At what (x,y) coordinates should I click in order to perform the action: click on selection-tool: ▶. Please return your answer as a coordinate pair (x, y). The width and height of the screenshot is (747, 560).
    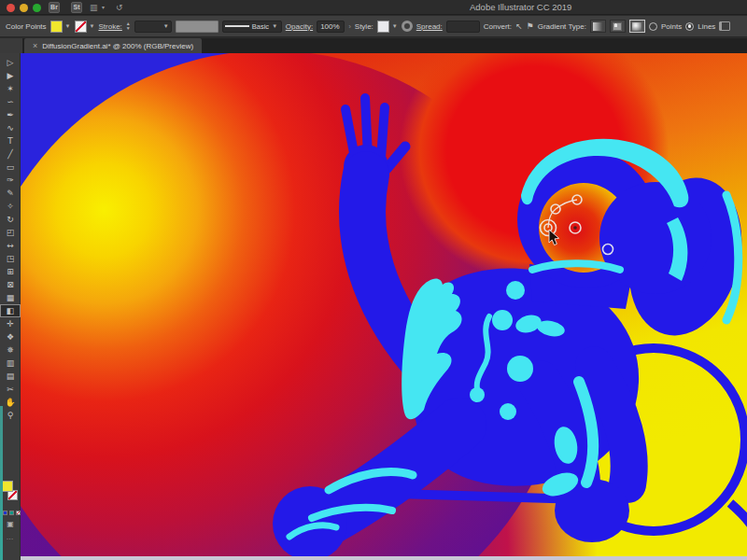
    Looking at the image, I should click on (10, 76).